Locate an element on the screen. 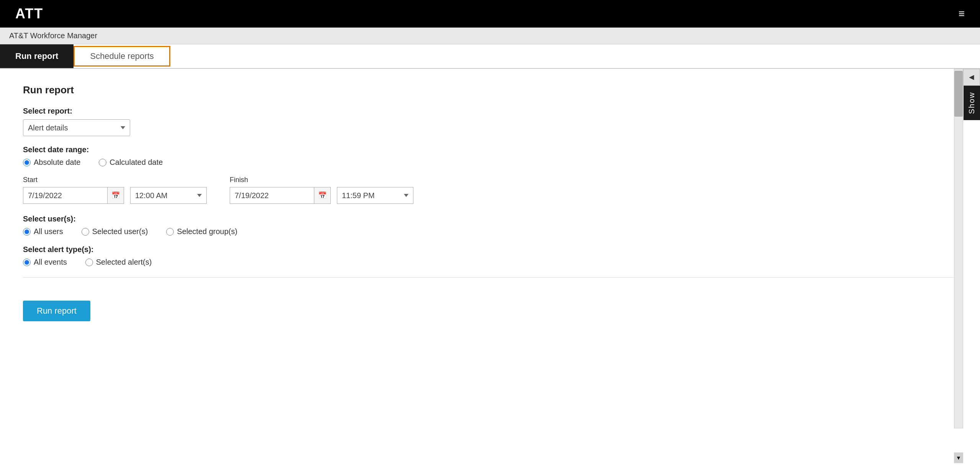  select-report-group: Select report: Alert details is located at coordinates (490, 122).